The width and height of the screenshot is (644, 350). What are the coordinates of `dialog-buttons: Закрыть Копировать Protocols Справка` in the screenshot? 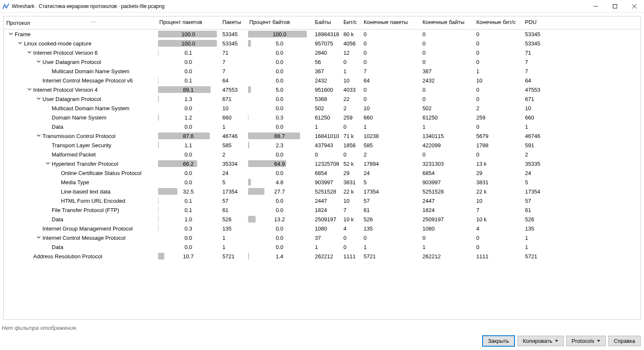 It's located at (322, 342).